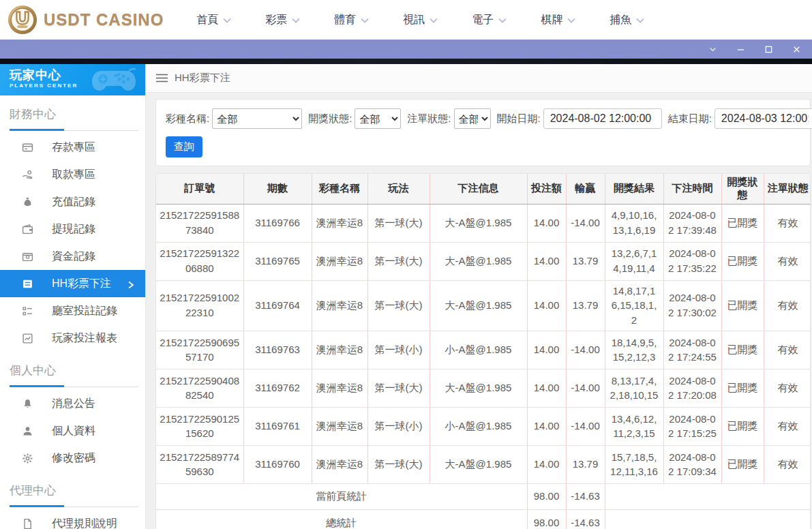  I want to click on sidebar-item-user: 個人資料, so click(72, 431).